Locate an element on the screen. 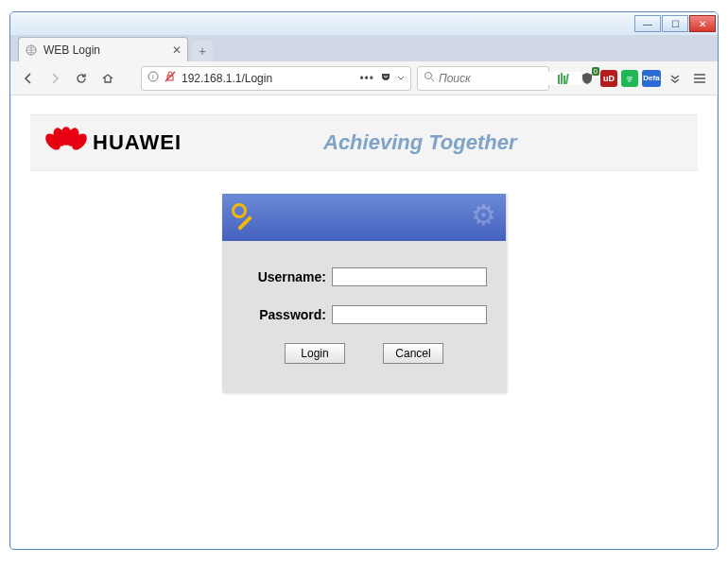 The height and width of the screenshot is (567, 728). maximize-button: ☐ is located at coordinates (675, 24).